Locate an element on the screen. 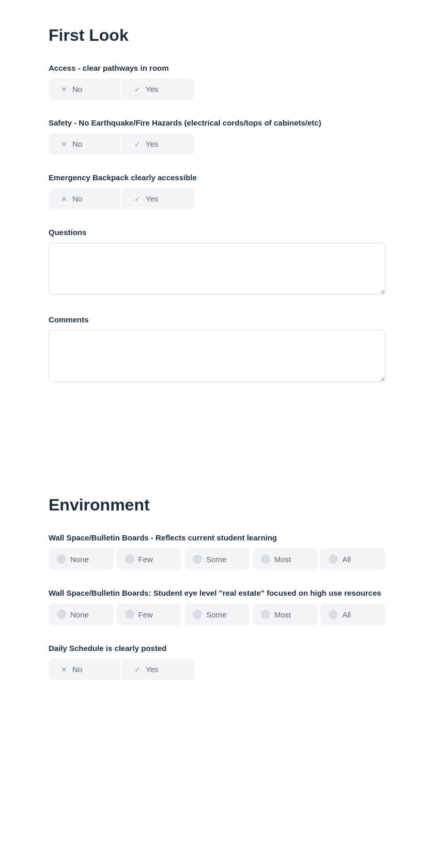 Image resolution: width=434 pixels, height=868 pixels. comments-textarea is located at coordinates (217, 356).